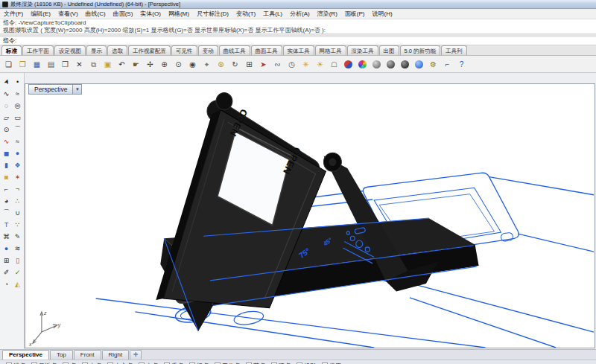 The height and width of the screenshot is (364, 596). What do you see at coordinates (6, 177) in the screenshot?
I see `palette-tool-icon: ◙` at bounding box center [6, 177].